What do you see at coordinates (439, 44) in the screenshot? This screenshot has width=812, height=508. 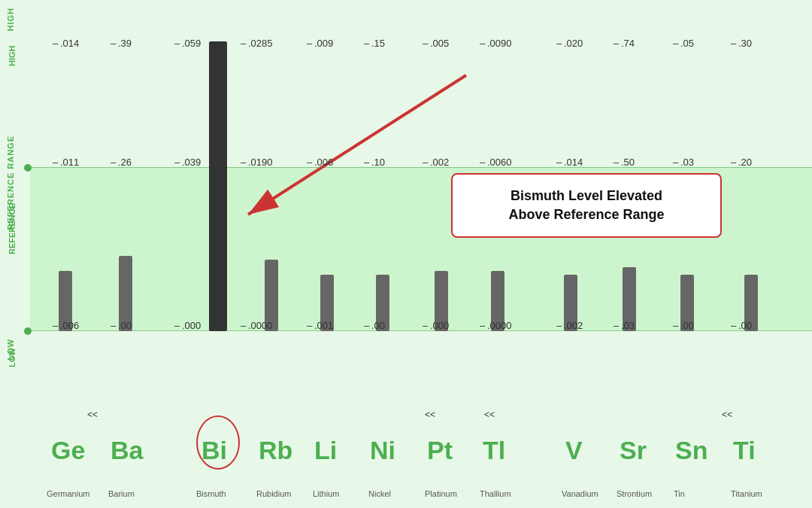 I see `svg-text: .005` at bounding box center [439, 44].